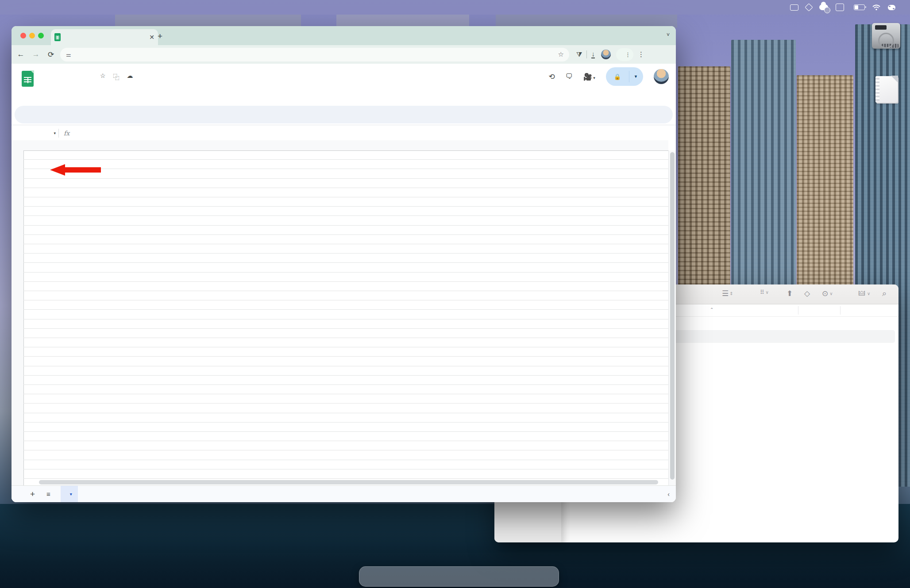 This screenshot has width=910, height=588. I want to click on cloud-icon, so click(824, 8).